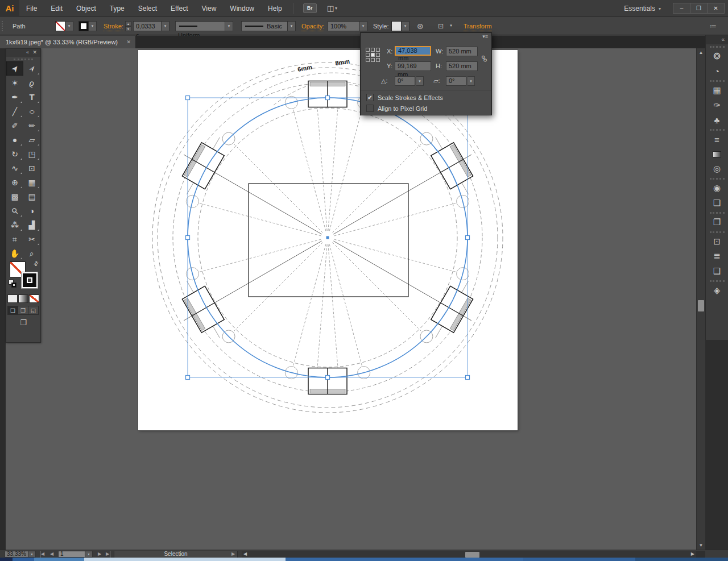  I want to click on shape-builder-tool: ⊕, so click(15, 182).